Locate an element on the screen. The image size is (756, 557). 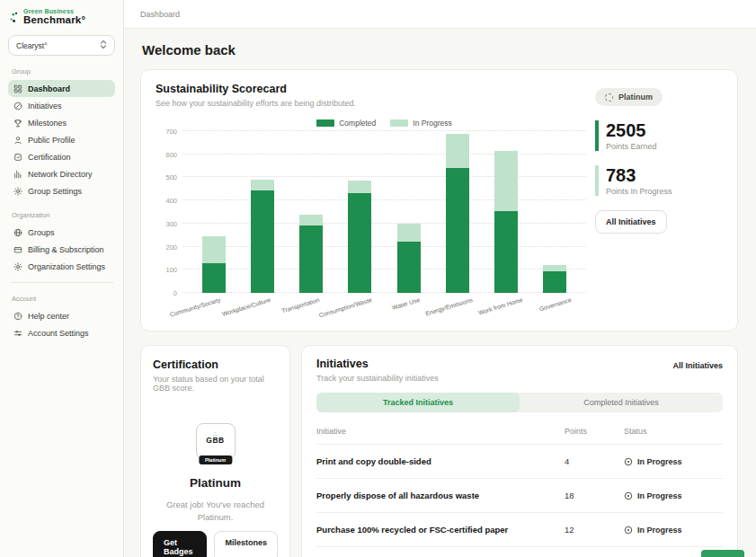
chart-legend: CompletedIn Progress is located at coordinates (385, 123).